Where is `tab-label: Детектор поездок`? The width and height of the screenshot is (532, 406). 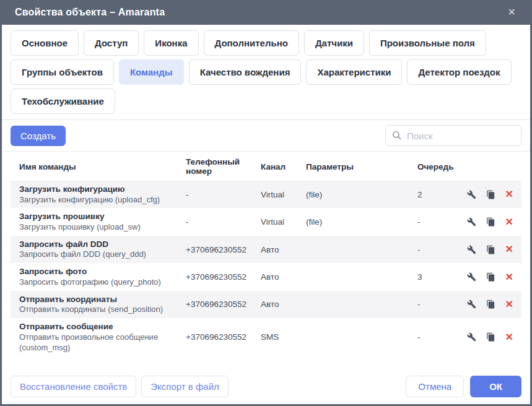
tab-label: Детектор поездок is located at coordinates (459, 72).